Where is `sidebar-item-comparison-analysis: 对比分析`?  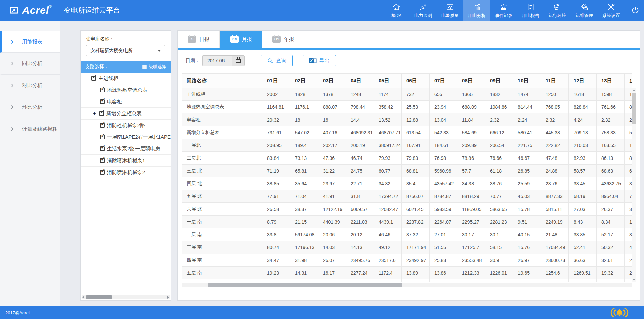 sidebar-item-comparison-analysis: 对比分析 is located at coordinates (30, 85).